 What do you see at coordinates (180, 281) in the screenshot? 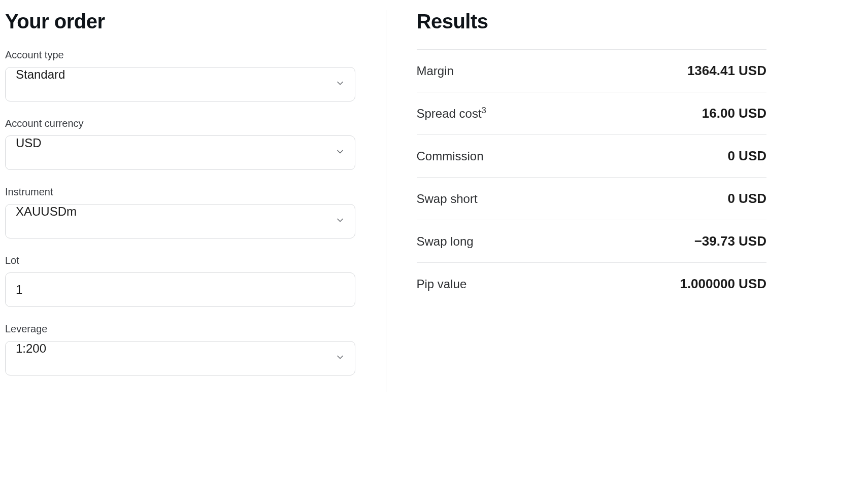
I see `lot-group: Lot` at bounding box center [180, 281].